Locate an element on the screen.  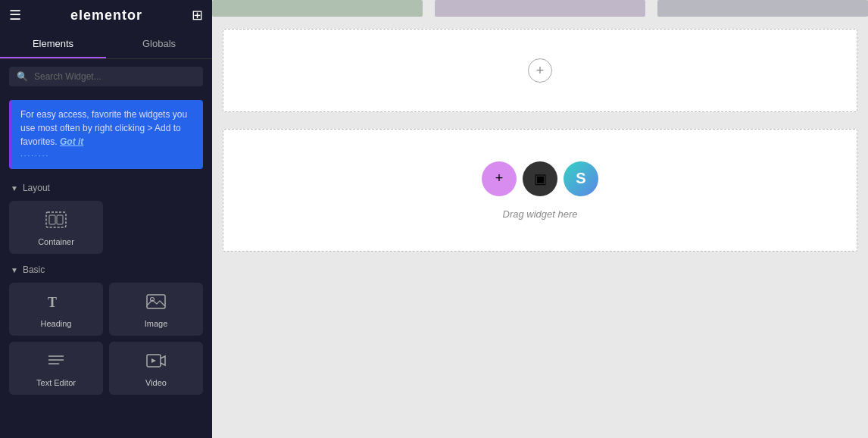
text-editor-icon is located at coordinates (56, 363).